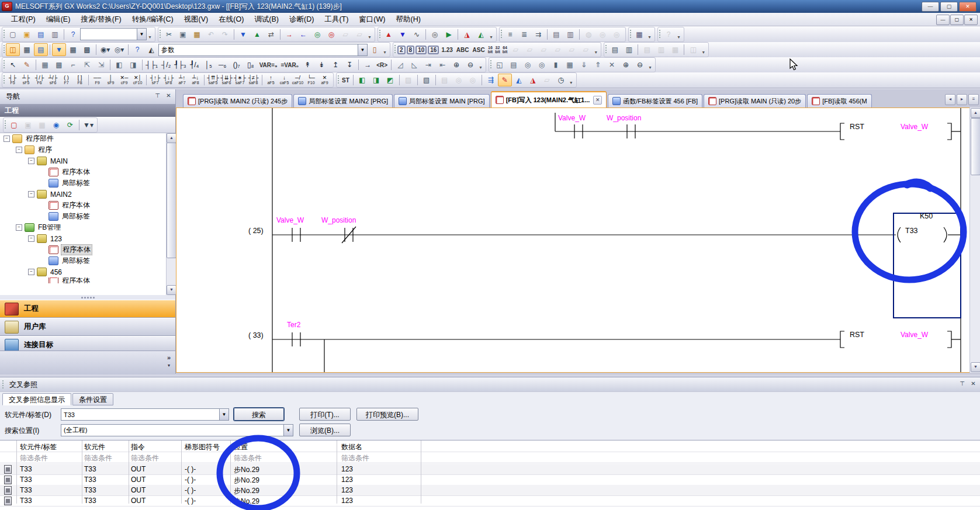 The image size is (980, 510). What do you see at coordinates (586, 50) in the screenshot?
I see `device-tool-6-icon: ▱` at bounding box center [586, 50].